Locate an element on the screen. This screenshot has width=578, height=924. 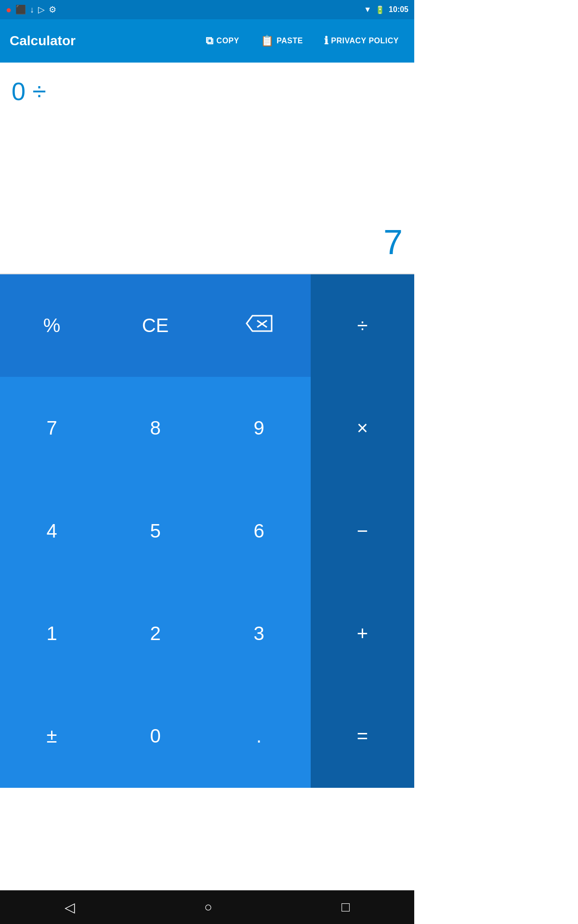
paste-button: 📋 PASTE is located at coordinates (282, 41).